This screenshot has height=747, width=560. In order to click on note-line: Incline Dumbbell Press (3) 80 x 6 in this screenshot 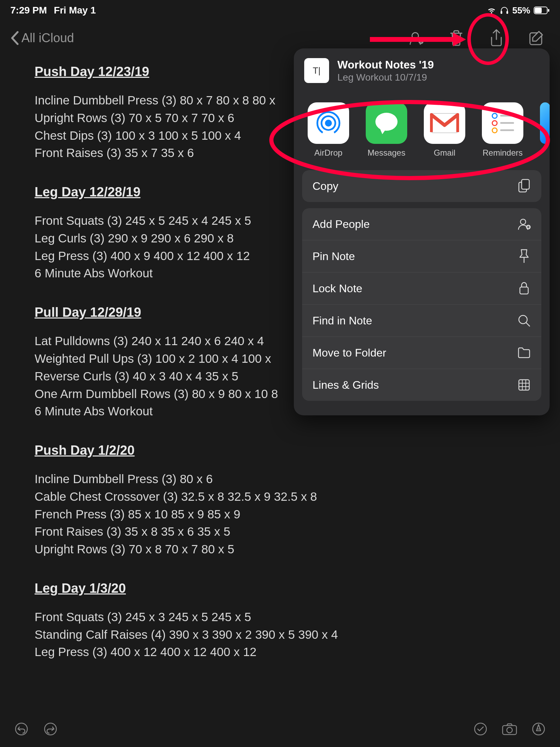, I will do `click(280, 479)`.